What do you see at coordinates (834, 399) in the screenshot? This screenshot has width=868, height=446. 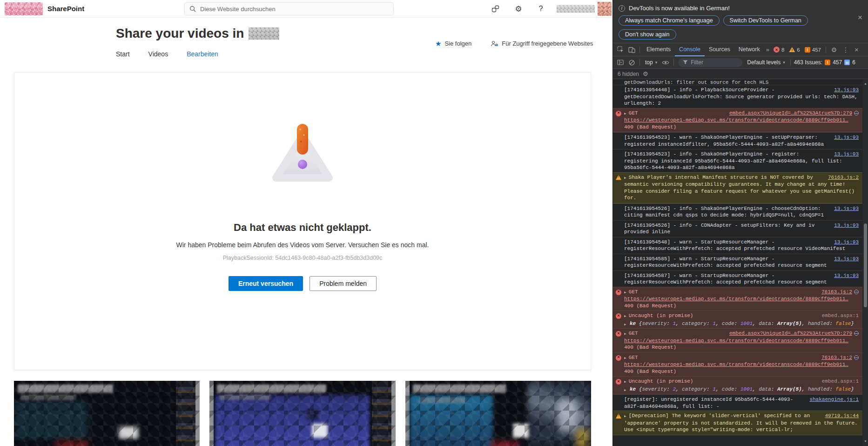 I see `source-link: shakaengine.js:1` at bounding box center [834, 399].